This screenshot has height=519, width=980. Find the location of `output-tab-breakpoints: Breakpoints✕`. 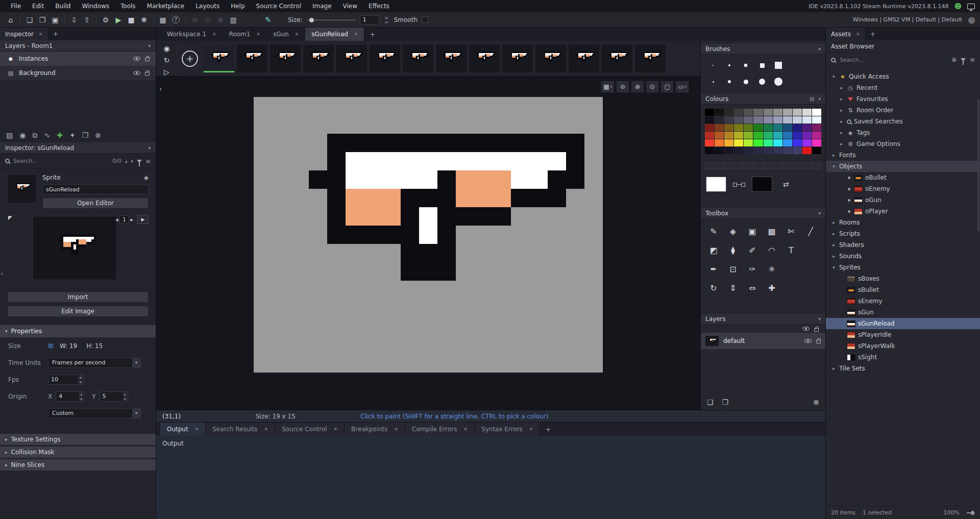

output-tab-breakpoints: Breakpoints✕ is located at coordinates (375, 429).